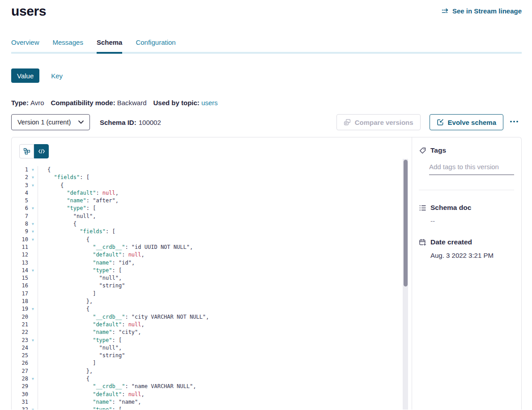 Image resolution: width=532 pixels, height=410 pixels. Describe the element at coordinates (466, 249) in the screenshot. I see `date-created-section: Date created Aug. 3 2022 3:21 PM` at that location.